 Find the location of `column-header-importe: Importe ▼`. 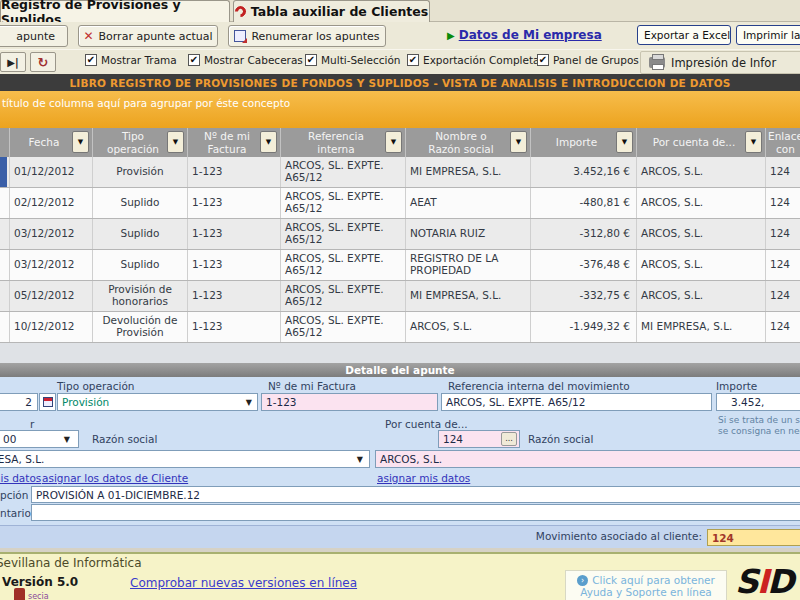

column-header-importe: Importe ▼ is located at coordinates (584, 142).